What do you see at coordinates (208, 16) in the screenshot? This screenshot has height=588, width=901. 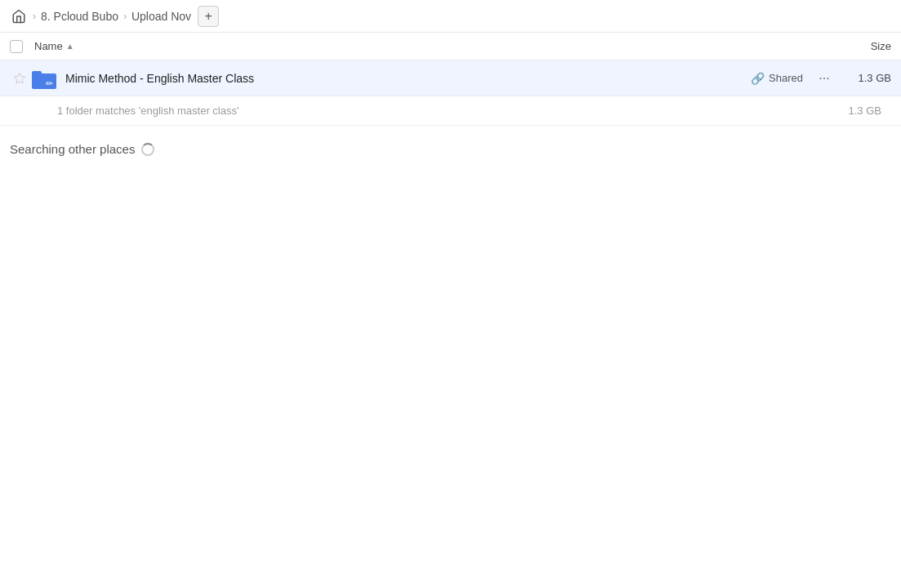 I see `add-button: +` at bounding box center [208, 16].